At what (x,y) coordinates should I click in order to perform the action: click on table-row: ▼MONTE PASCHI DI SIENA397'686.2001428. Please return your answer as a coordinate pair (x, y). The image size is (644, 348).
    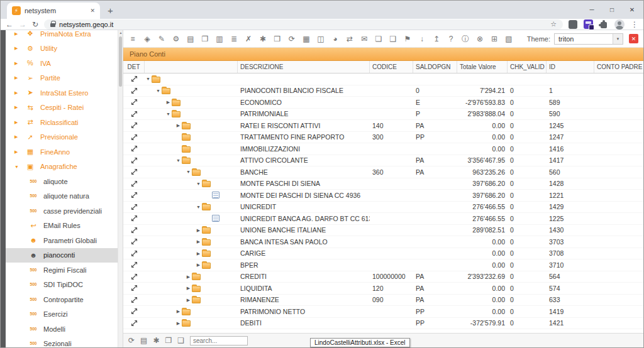
    Looking at the image, I should click on (384, 185).